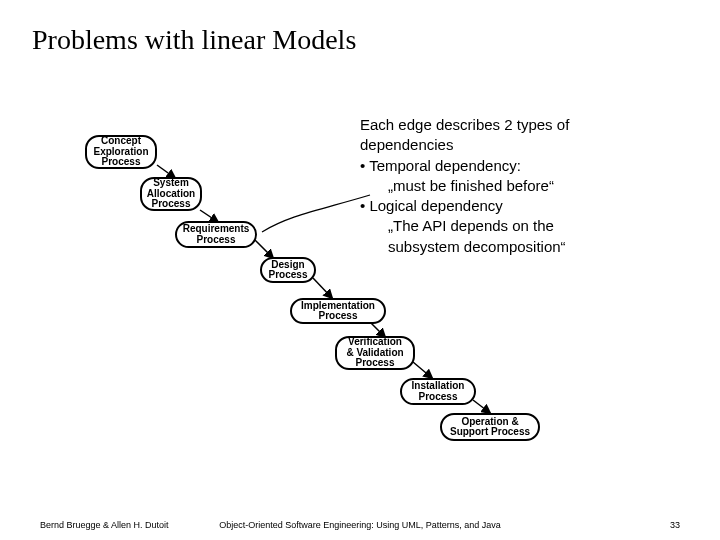 This screenshot has width=720, height=540. Describe the element at coordinates (322, 288) in the screenshot. I see `arrow-design-impl` at that location.